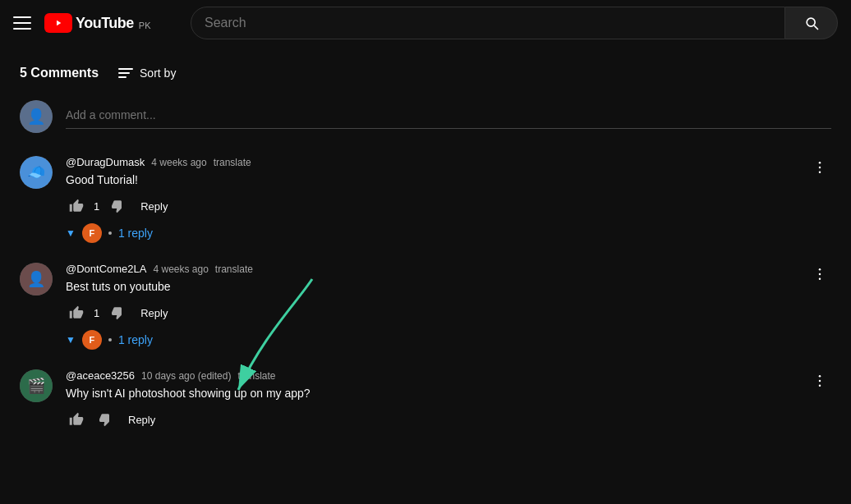 The height and width of the screenshot is (504, 851). Describe the element at coordinates (36, 386) in the screenshot. I see `avatar: 🎬` at that location.